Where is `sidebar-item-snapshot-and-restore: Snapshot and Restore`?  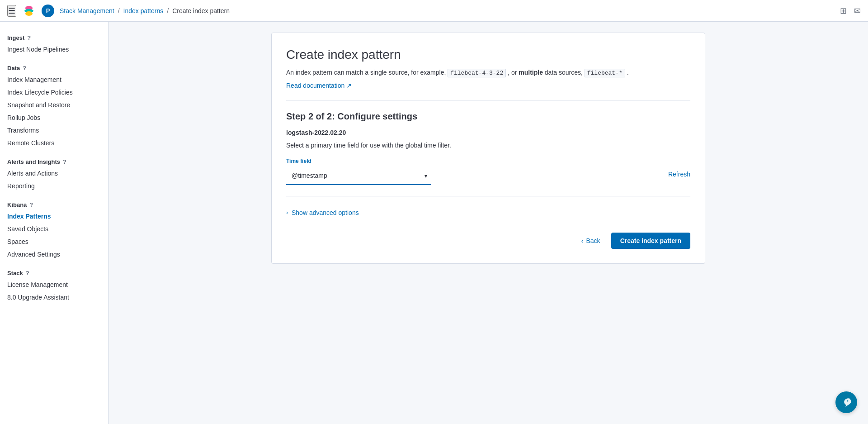 sidebar-item-snapshot-and-restore: Snapshot and Restore is located at coordinates (54, 105).